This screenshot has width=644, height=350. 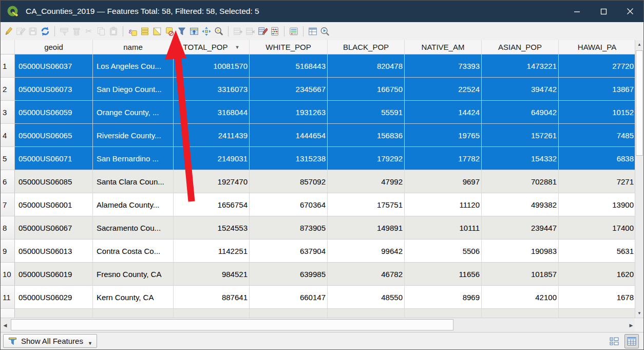 I want to click on table-row-5: 505000US06071San Bernardino ...214903113…, so click(x=318, y=158).